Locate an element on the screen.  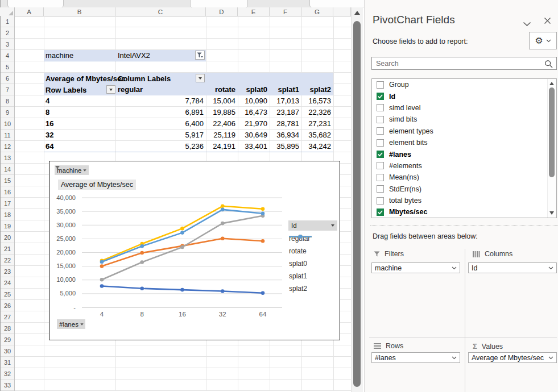
pivot-row-labels: Row Labels is located at coordinates (66, 90).